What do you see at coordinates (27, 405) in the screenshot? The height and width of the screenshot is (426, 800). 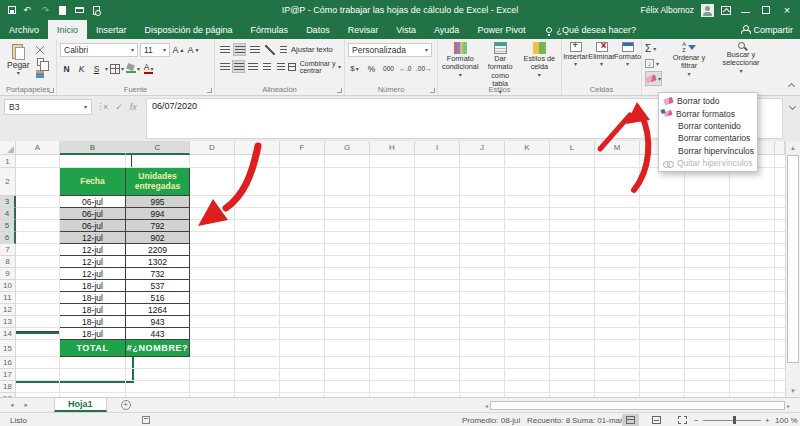 I see `sheet-next-icon: ▸` at bounding box center [27, 405].